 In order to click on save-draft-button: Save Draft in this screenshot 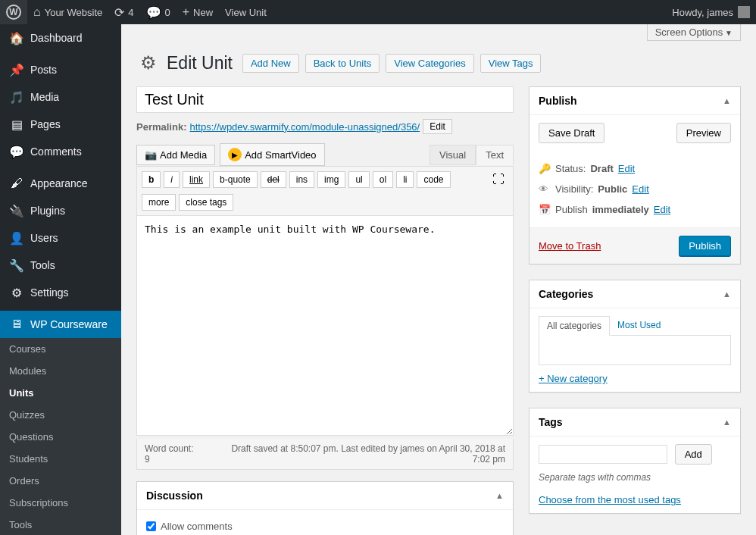, I will do `click(571, 133)`.